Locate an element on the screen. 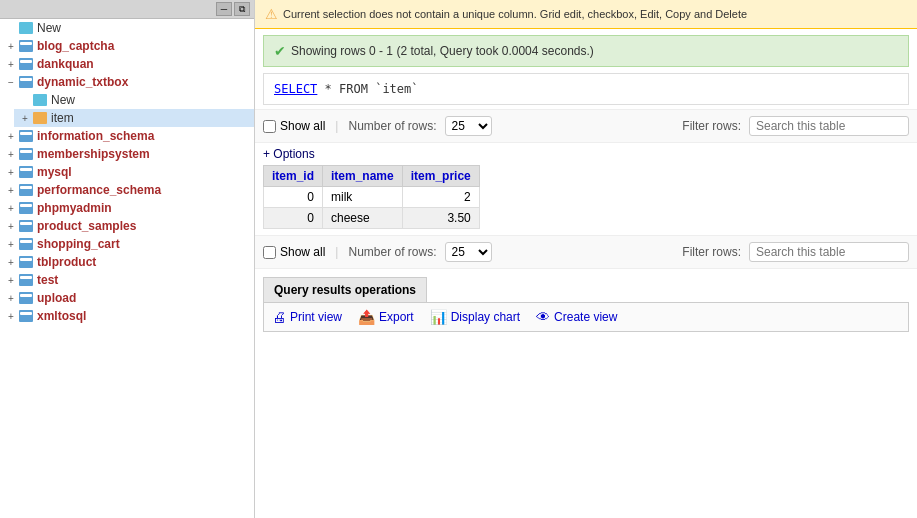  search-top-input is located at coordinates (829, 126).